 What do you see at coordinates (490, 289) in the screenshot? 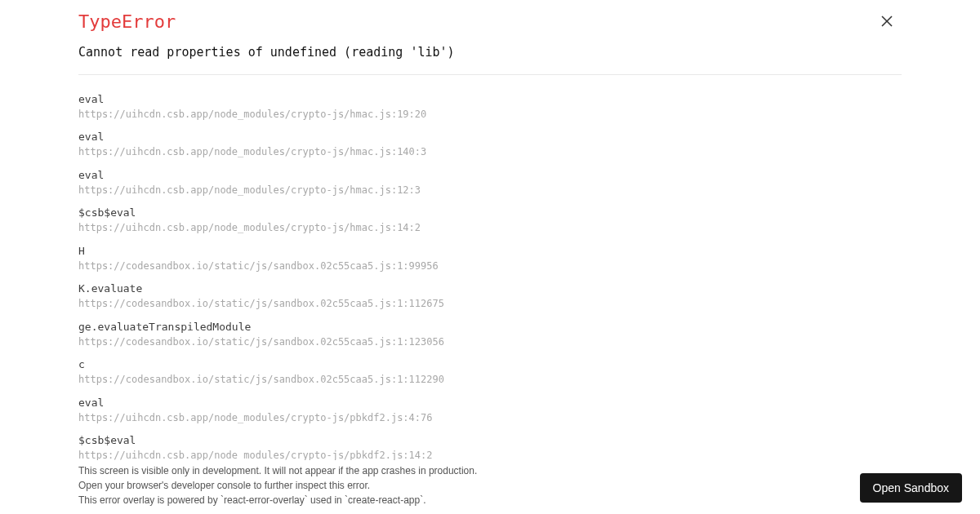
I see `stack-frame-function: K.evaluate` at bounding box center [490, 289].